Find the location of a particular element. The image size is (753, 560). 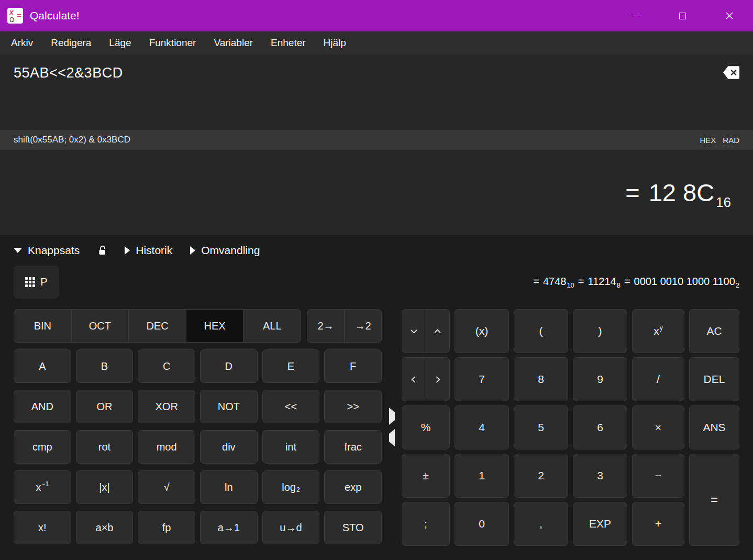

base-mode-indicator: HEX is located at coordinates (708, 140).